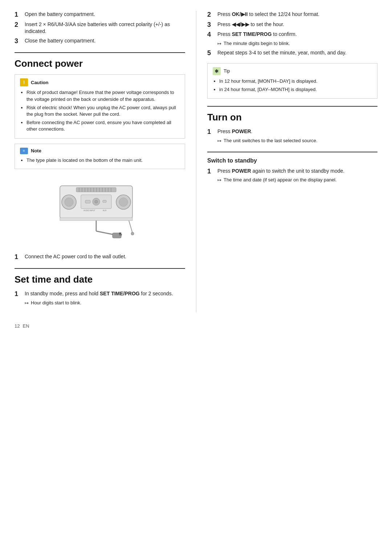 Image resolution: width=392 pixels, height=554 pixels. Describe the element at coordinates (100, 15) in the screenshot. I see `battery-step-1: 1 Open the battery compartment.` at that location.